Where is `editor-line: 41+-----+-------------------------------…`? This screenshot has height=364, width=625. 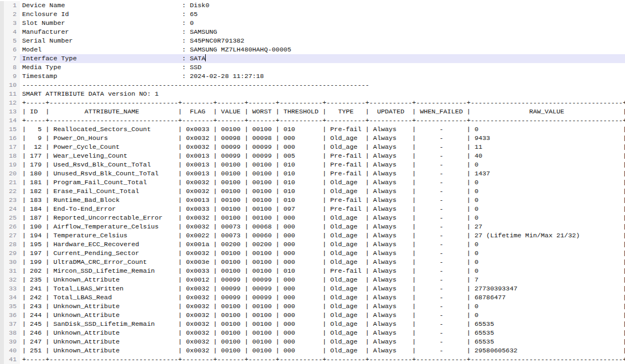 editor-line: 41+-----+-------------------------------… is located at coordinates (312, 360).